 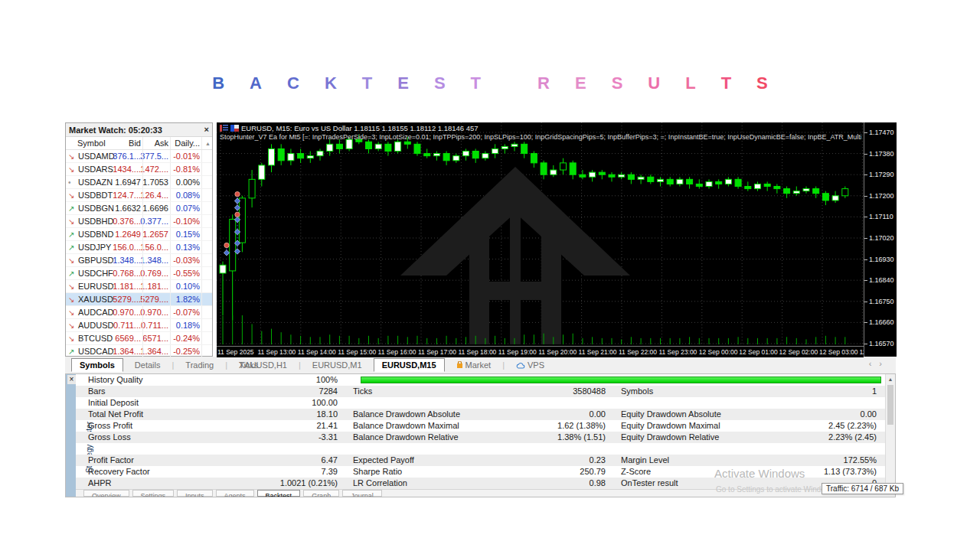 What do you see at coordinates (127, 299) in the screenshot?
I see `bid-value: 5279....` at bounding box center [127, 299].